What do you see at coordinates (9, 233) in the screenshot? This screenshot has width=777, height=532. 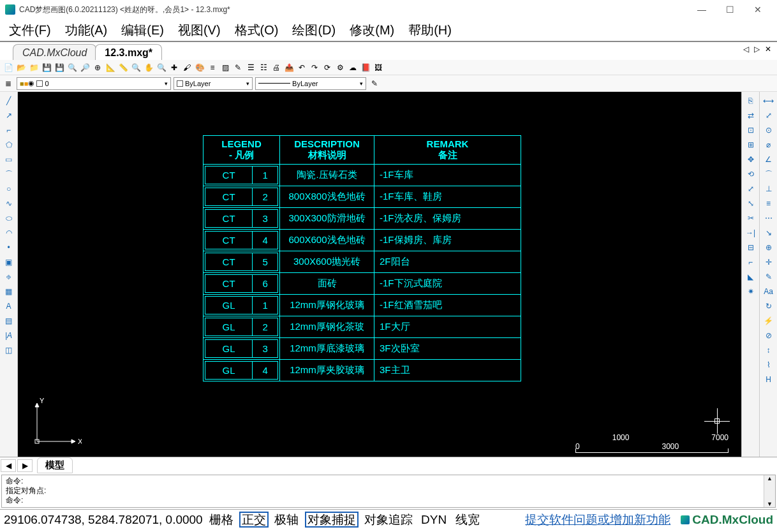 I see `ellipse-arc-tool-icon: ◠` at bounding box center [9, 233].